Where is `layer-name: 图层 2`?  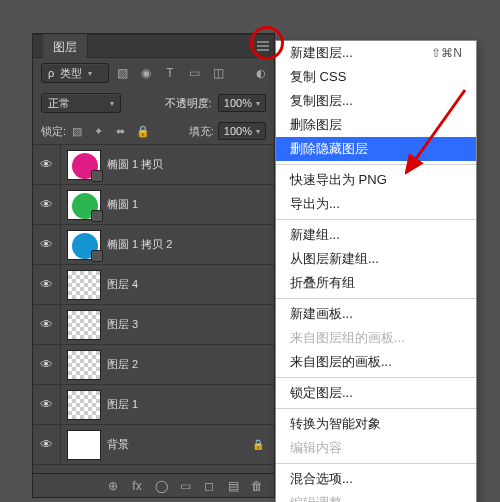 layer-name: 图层 2 is located at coordinates (122, 364).